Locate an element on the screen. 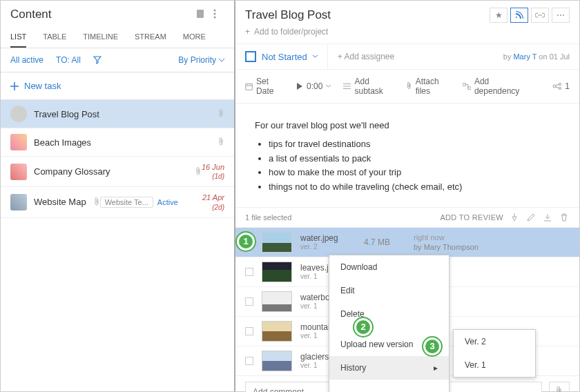 This screenshot has width=580, height=392. delete-icon is located at coordinates (565, 217).